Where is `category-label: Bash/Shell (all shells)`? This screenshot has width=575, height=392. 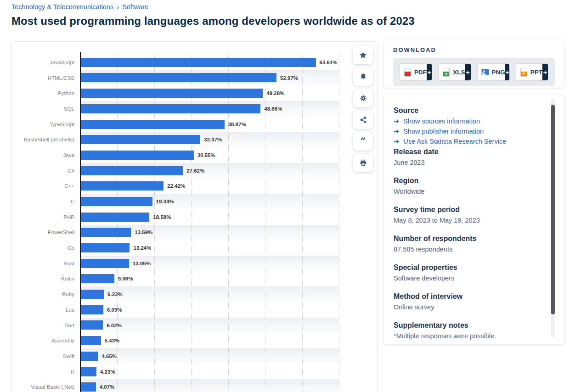 category-label: Bash/Shell (all shells) is located at coordinates (49, 140).